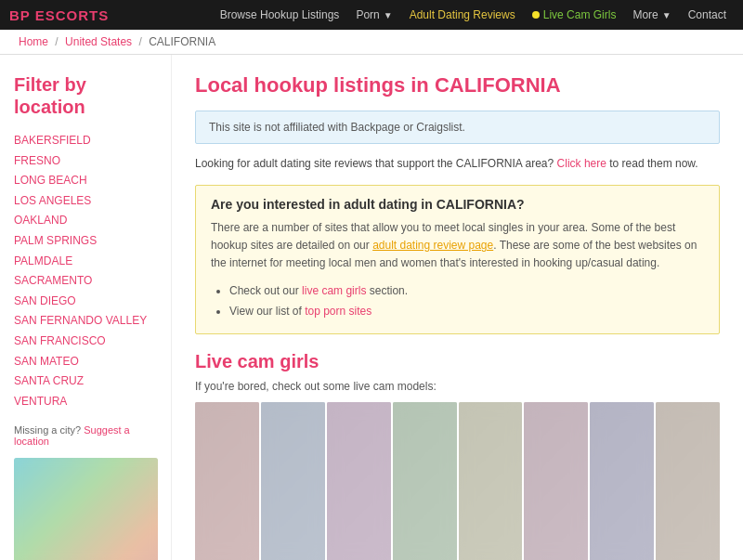 This screenshot has width=743, height=560. What do you see at coordinates (59, 15) in the screenshot?
I see `site-logo: BP ESCORTS` at bounding box center [59, 15].